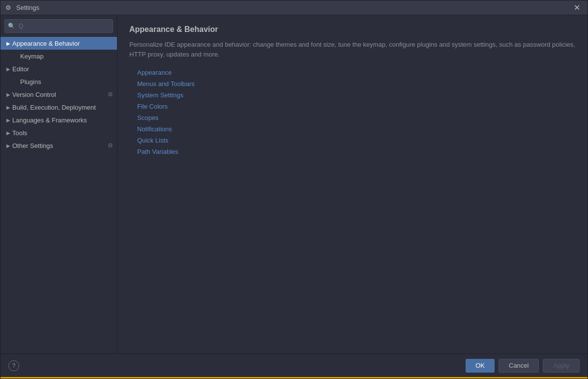 The height and width of the screenshot is (379, 588). I want to click on arrow-icon-version-control: ▶, so click(8, 94).